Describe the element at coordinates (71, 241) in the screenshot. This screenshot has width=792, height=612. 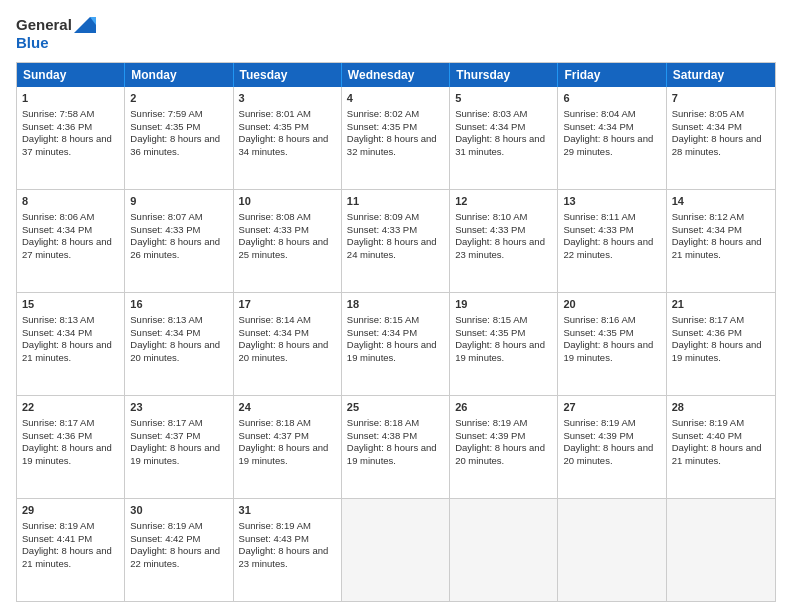
I see `calendar-cell: 8Sunrise: 8:06 AMSunset: 4:34 PMDaylight…` at that location.